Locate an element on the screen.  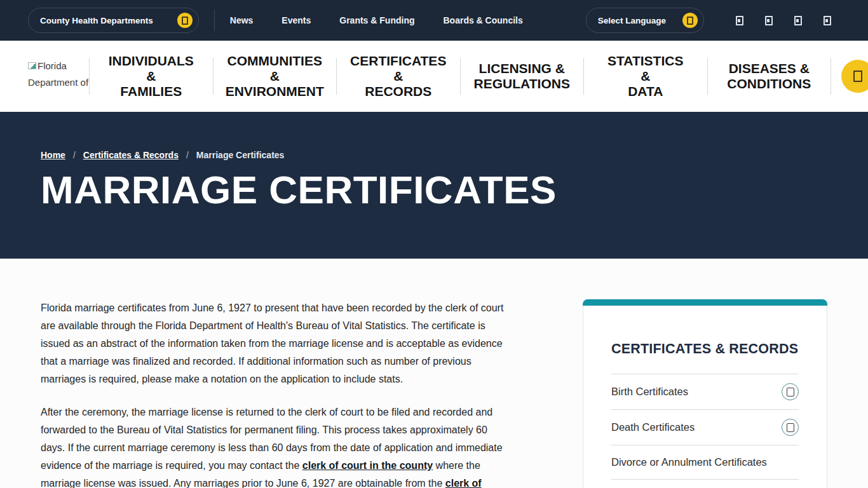
county-health-departments-label: County Health Departments is located at coordinates (97, 20).